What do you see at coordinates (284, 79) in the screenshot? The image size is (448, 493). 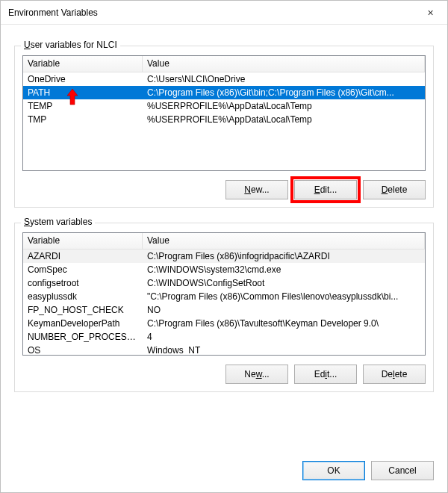 I see `cell-value: C:\Users\NLCI\OneDrive` at bounding box center [284, 79].